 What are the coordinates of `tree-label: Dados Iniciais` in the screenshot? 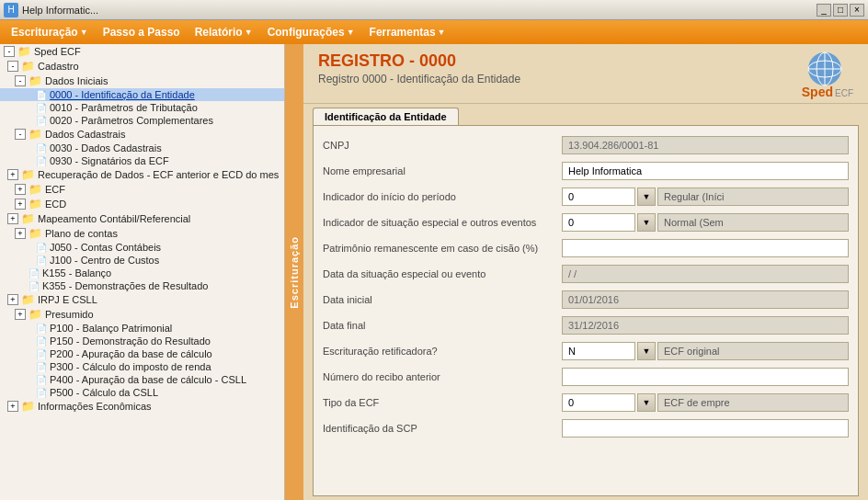 It's located at (76, 81).